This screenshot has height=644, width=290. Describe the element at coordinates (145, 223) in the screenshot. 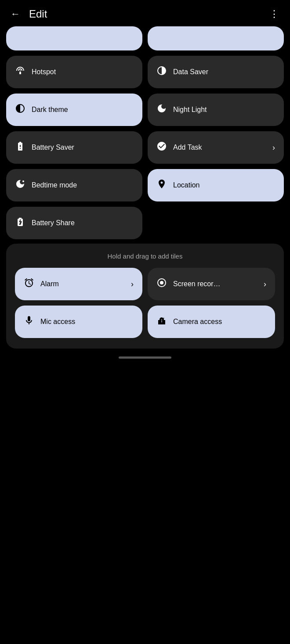

I see `row-batteryshare: Battery Share` at that location.